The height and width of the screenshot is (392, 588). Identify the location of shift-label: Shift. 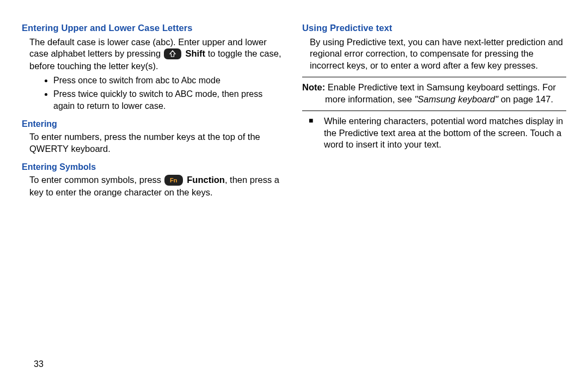
(195, 53).